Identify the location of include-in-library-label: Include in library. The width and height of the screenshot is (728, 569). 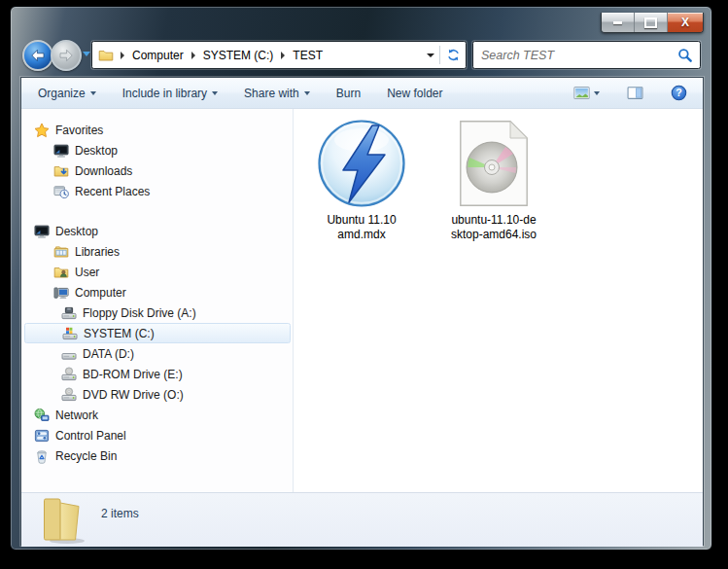
(165, 93).